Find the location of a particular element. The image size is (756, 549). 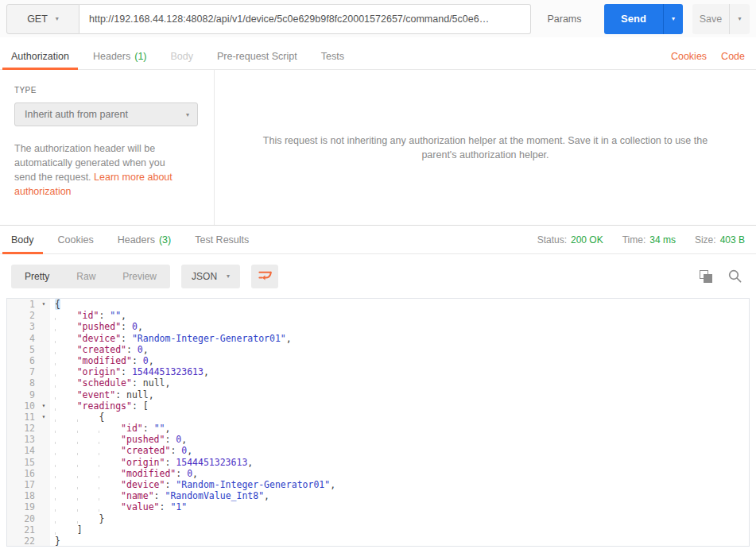

tab-label: Tests is located at coordinates (332, 56).